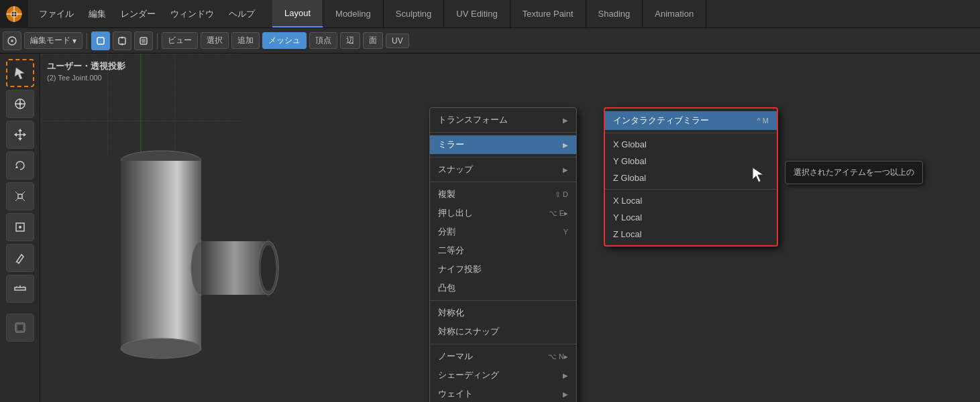  Describe the element at coordinates (122, 41) in the screenshot. I see `edge-select-icon` at that location.